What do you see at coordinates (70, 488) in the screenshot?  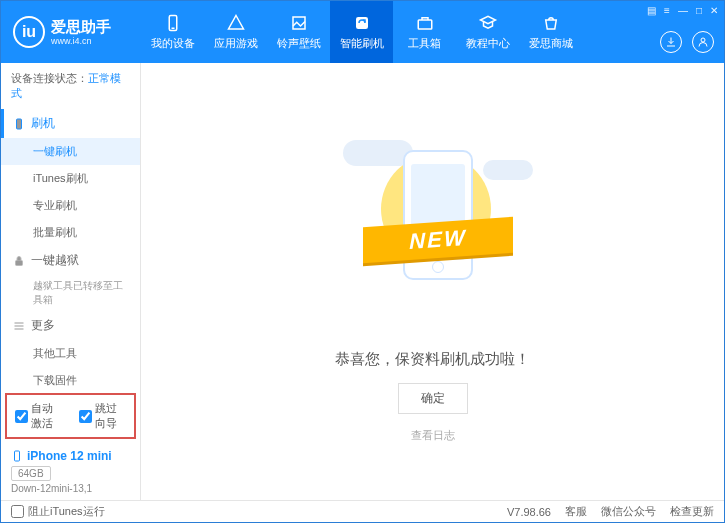 I see `device-detail: Down-12mini-13,1` at bounding box center [70, 488].